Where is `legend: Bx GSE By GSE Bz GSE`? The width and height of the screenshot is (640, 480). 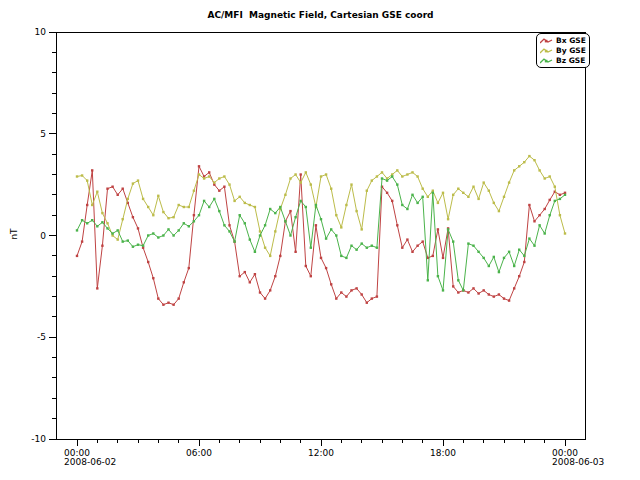 legend: Bx GSE By GSE Bz GSE is located at coordinates (563, 50).